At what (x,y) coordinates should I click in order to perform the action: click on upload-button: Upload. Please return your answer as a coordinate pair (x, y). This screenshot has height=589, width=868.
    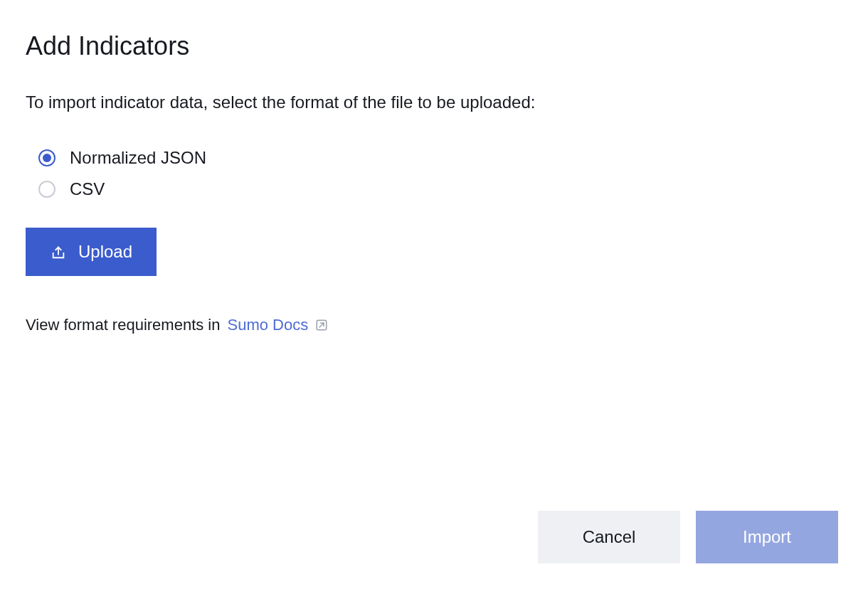
    Looking at the image, I should click on (91, 252).